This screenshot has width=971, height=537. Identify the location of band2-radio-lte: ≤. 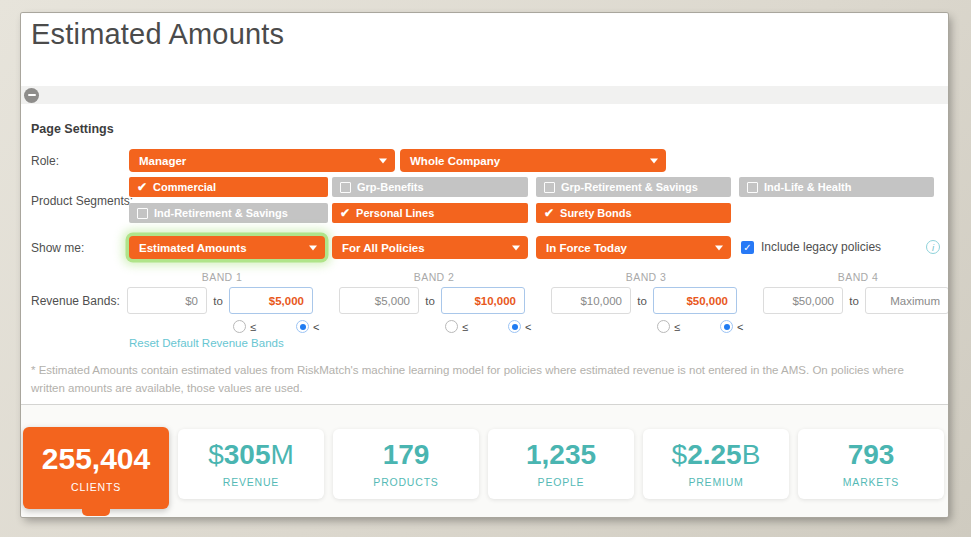
(456, 326).